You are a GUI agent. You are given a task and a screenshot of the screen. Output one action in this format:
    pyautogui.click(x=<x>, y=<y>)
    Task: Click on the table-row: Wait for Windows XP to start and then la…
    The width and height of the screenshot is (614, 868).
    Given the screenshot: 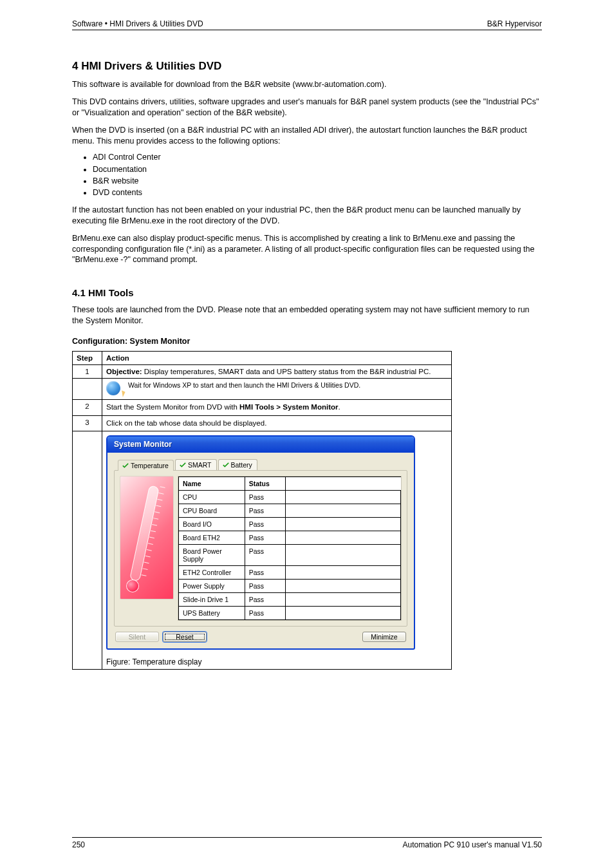 What is the action you would take?
    pyautogui.click(x=263, y=389)
    